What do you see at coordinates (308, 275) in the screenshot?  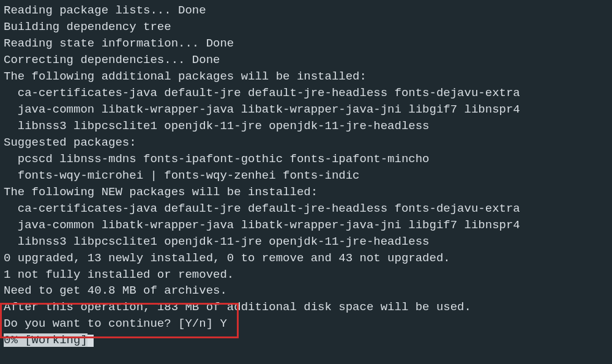 I see `terminal-line: 1 not fully installed or removed.` at bounding box center [308, 275].